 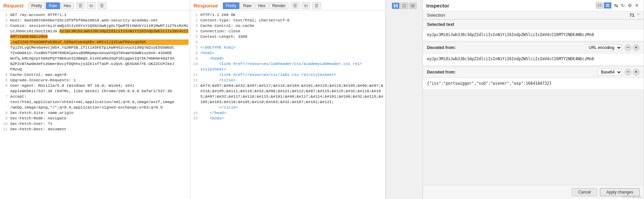 What do you see at coordinates (623, 5) in the screenshot?
I see `inspector-align-bottom-icon: ↻` at bounding box center [623, 5].